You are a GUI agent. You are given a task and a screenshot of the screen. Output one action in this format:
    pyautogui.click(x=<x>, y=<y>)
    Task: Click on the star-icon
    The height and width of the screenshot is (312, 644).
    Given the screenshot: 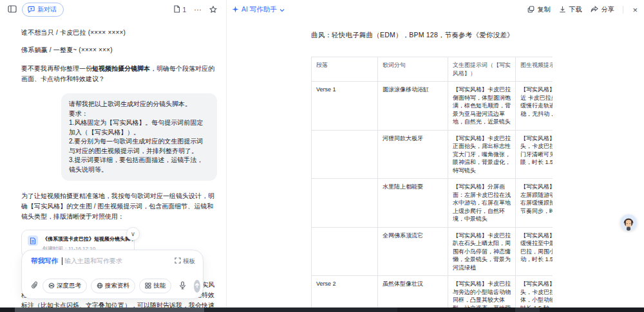 What is the action you would take?
    pyautogui.click(x=213, y=10)
    